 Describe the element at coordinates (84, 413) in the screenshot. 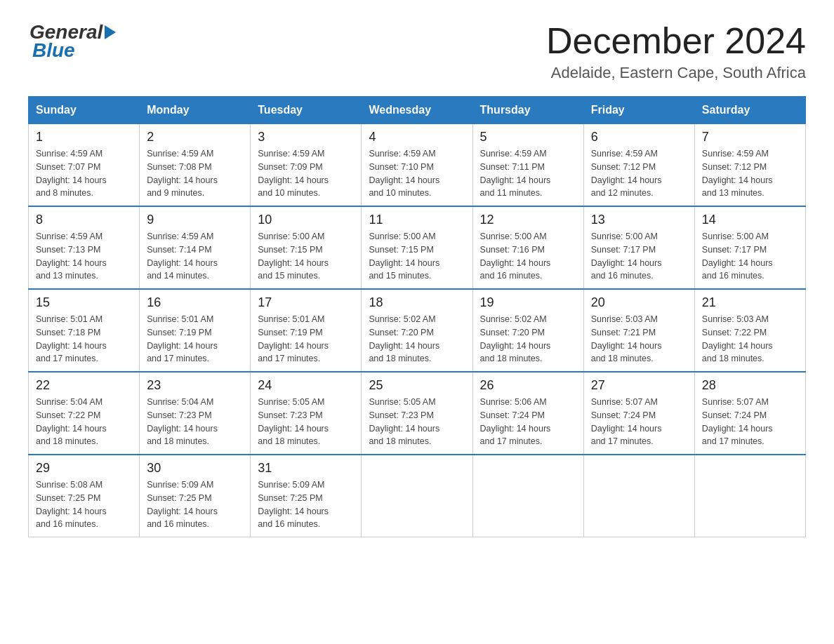

I see `calendar-day-cell: 22Sunrise: 5:04 AM Sunset: 7:22 PM Dayli…` at that location.